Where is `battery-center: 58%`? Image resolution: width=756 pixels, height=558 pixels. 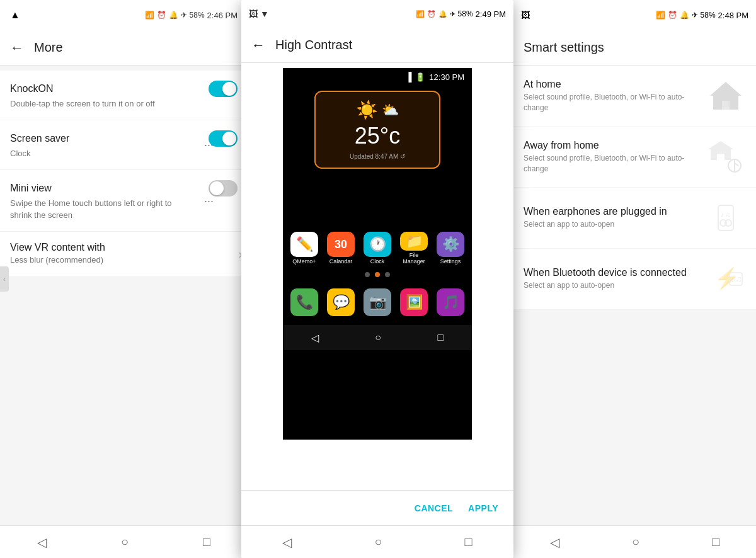 battery-center: 58% is located at coordinates (466, 14).